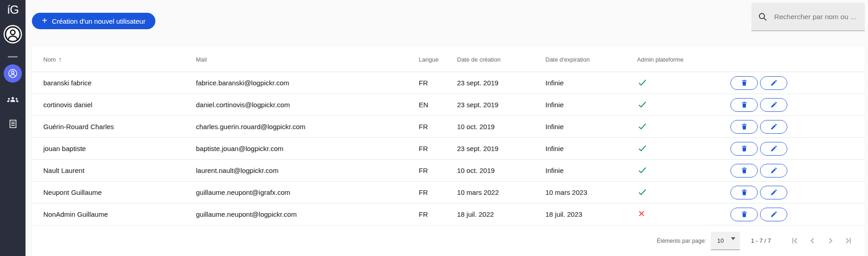 This screenshot has height=256, width=868. What do you see at coordinates (501, 214) in the screenshot?
I see `user-creation-date: 18 juil. 2022` at bounding box center [501, 214].